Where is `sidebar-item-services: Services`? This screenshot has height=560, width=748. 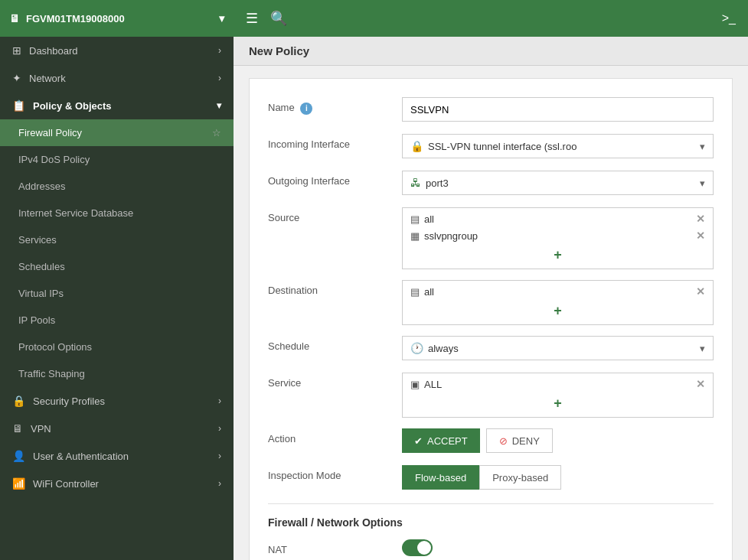
sidebar-item-services: Services is located at coordinates (116, 240).